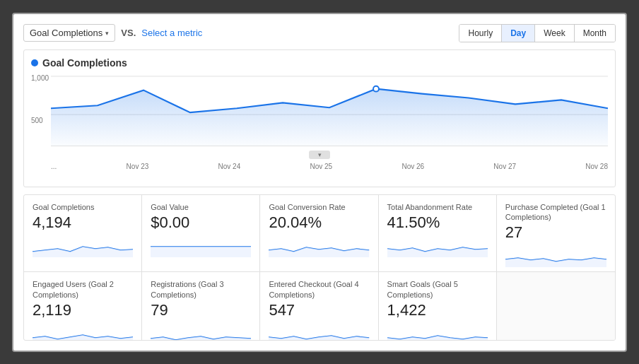 This screenshot has height=364, width=639. Describe the element at coordinates (319, 247) in the screenshot. I see `sparkline-goal-conversion` at that location.